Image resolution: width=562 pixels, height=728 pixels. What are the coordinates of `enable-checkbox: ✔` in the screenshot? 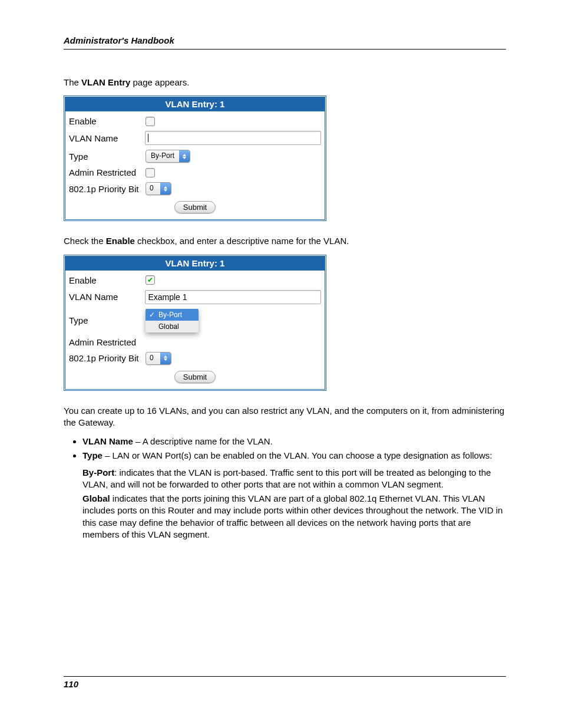 It's located at (150, 280).